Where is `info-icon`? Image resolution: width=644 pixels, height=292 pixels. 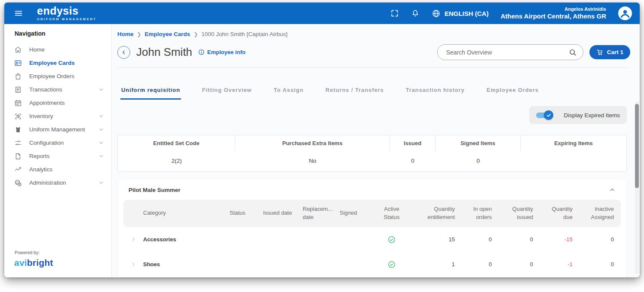 info-icon is located at coordinates (201, 52).